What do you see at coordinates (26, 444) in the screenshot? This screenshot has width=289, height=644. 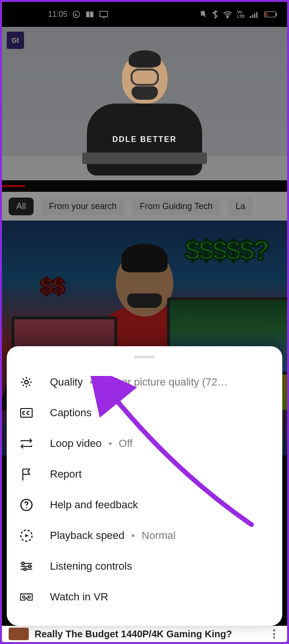 I see `loop-icon` at bounding box center [26, 444].